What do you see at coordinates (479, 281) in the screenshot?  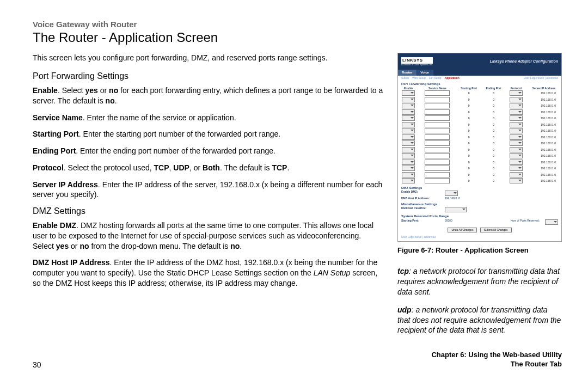 I see `gloss-tcp-text: : a network protocol for transmitting da…` at bounding box center [479, 281].